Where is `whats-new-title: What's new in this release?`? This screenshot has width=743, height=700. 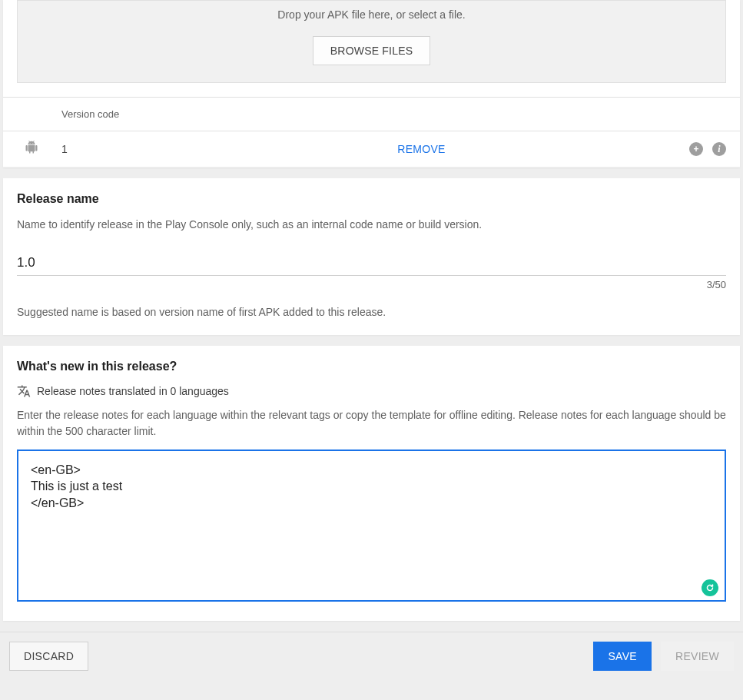
whats-new-title: What's new in this release? is located at coordinates (372, 367).